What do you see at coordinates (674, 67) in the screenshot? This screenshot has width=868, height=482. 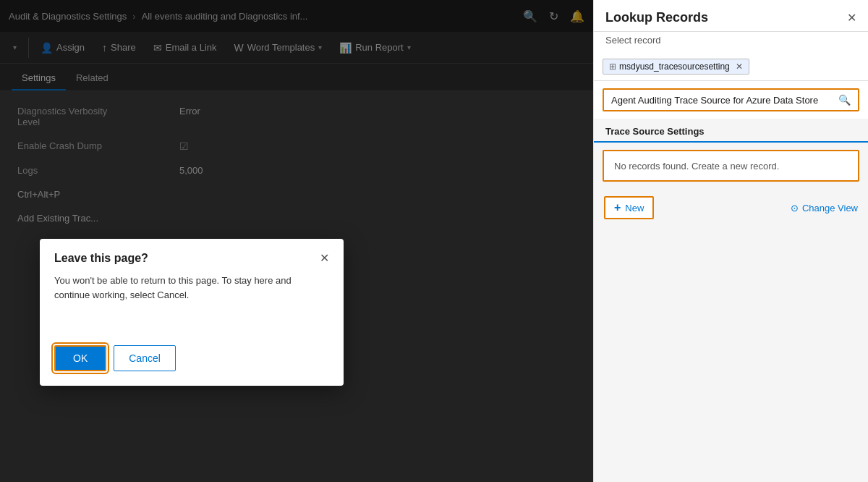 I see `tag-label: msdyusd_tracesourcesetting` at bounding box center [674, 67].